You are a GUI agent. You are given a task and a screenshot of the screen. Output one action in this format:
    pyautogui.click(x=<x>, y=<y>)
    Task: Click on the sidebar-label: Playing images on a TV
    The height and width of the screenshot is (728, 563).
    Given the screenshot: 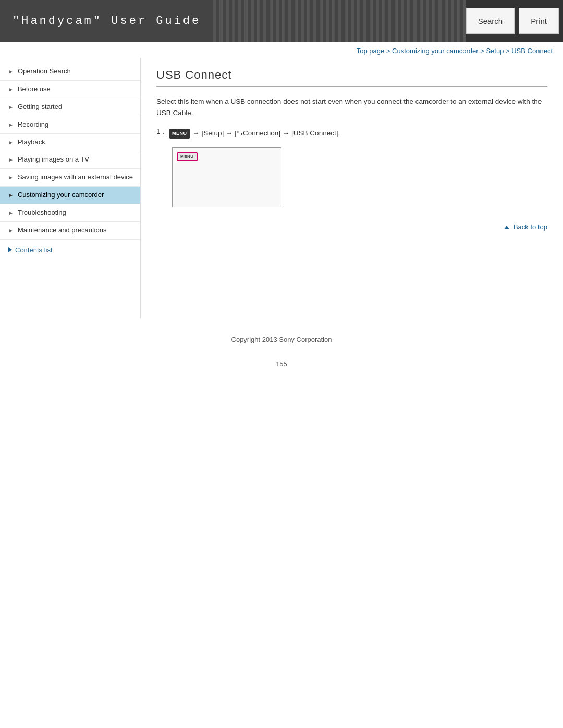 What is the action you would take?
    pyautogui.click(x=76, y=159)
    